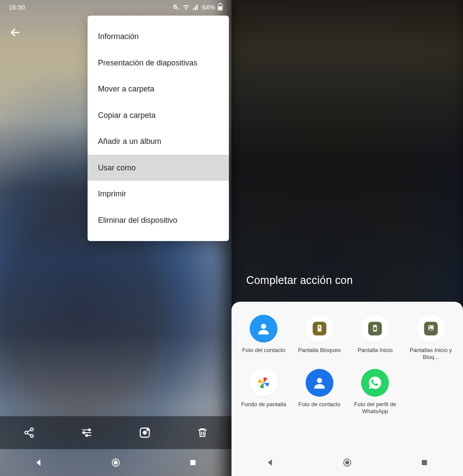 Image resolution: width=463 pixels, height=476 pixels. What do you see at coordinates (17, 7) in the screenshot?
I see `status-time: 16:30` at bounding box center [17, 7].